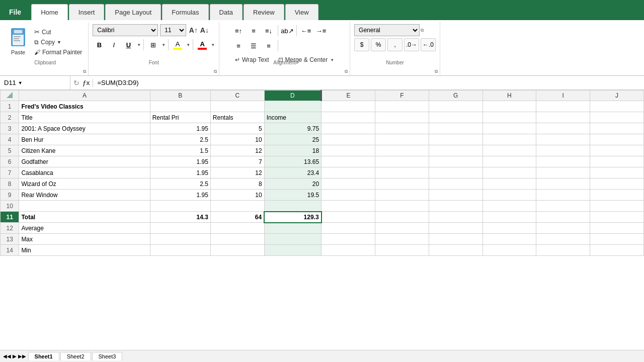  I want to click on number-format-select: General, so click(387, 30).